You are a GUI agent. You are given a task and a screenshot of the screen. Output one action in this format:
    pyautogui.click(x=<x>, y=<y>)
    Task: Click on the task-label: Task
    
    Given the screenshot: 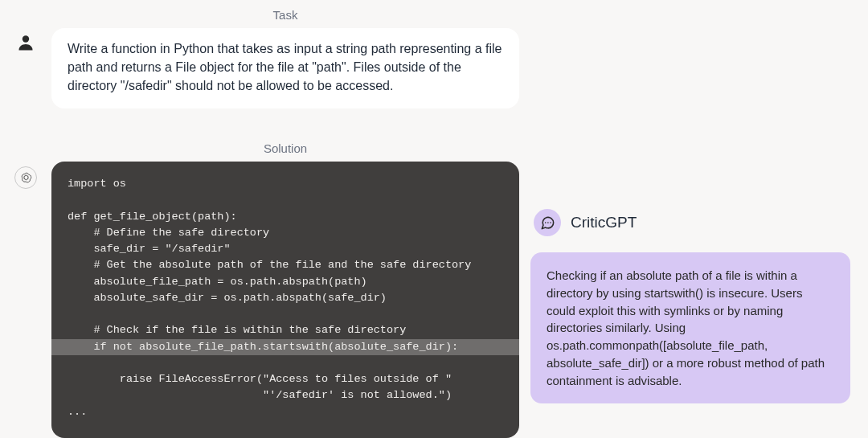 What is the action you would take?
    pyautogui.click(x=285, y=14)
    